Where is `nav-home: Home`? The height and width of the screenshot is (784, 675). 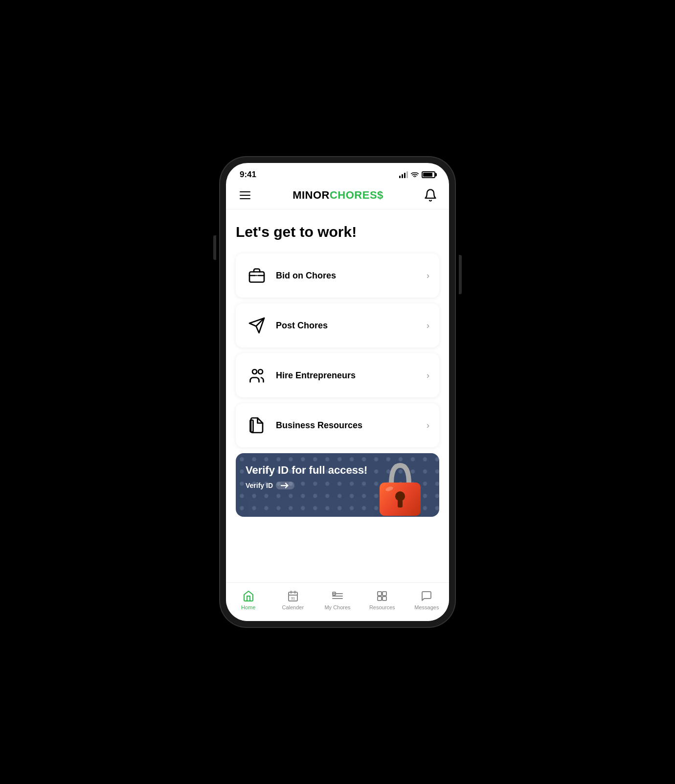 nav-home: Home is located at coordinates (248, 600).